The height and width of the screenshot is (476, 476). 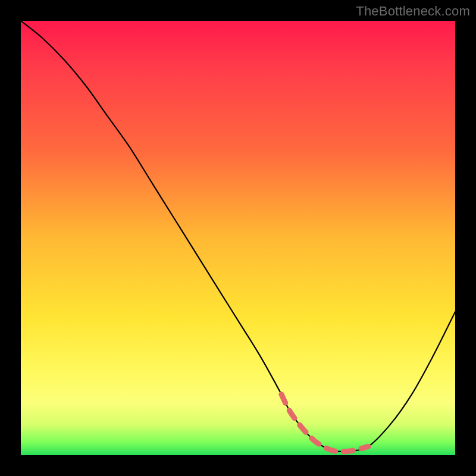 What do you see at coordinates (413, 11) in the screenshot?
I see `watermark-text: TheBottleneck.com` at bounding box center [413, 11].